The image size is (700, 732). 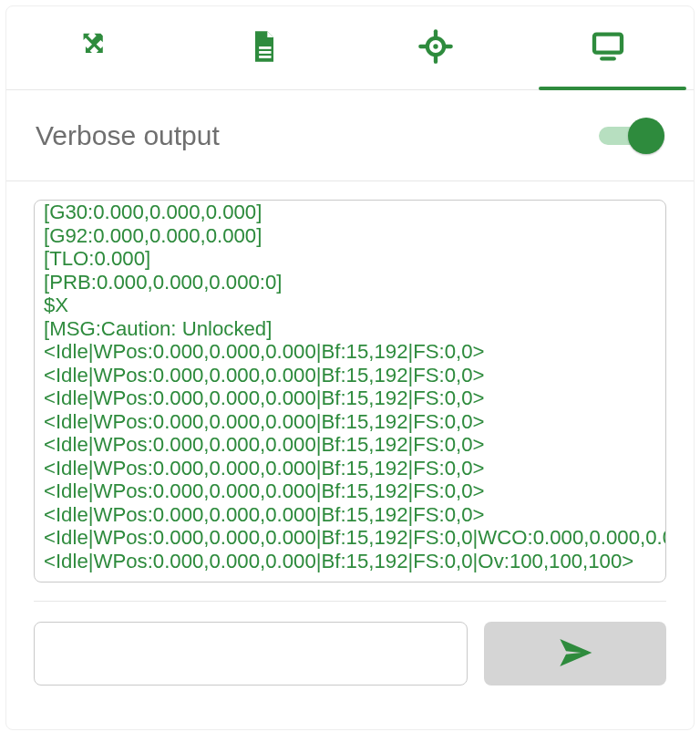 What do you see at coordinates (608, 48) in the screenshot?
I see `monitor-icon` at bounding box center [608, 48].